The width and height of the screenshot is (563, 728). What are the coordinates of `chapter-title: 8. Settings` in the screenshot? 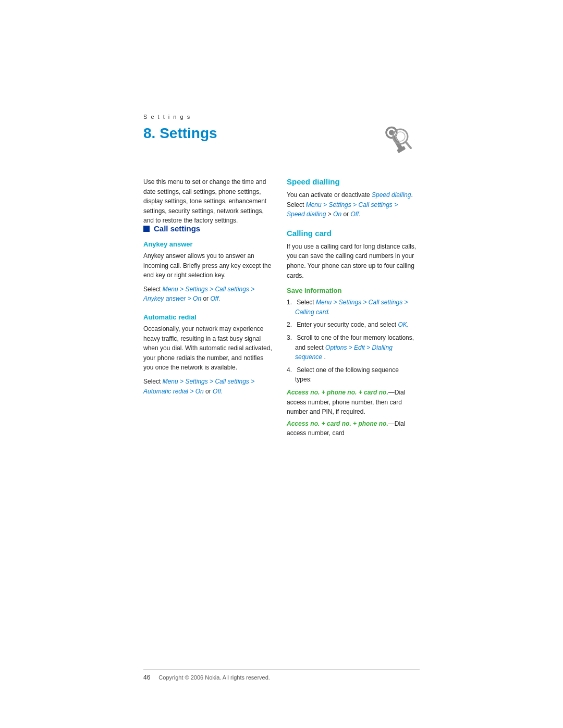 It's located at (180, 133).